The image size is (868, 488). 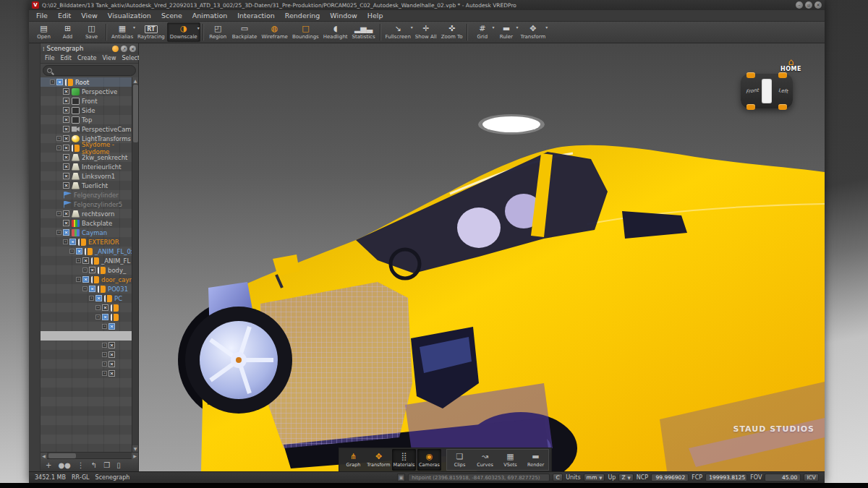 What do you see at coordinates (86, 298) in the screenshot?
I see `tree-row-pc: -✕PC` at bounding box center [86, 298].